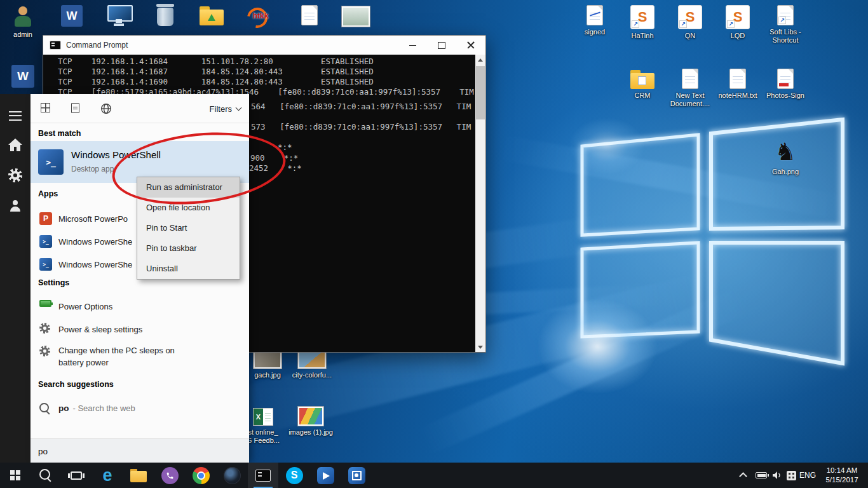 This screenshot has height=488, width=868. Describe the element at coordinates (93, 169) in the screenshot. I see `best-match-subtitle: Desktop app` at that location.